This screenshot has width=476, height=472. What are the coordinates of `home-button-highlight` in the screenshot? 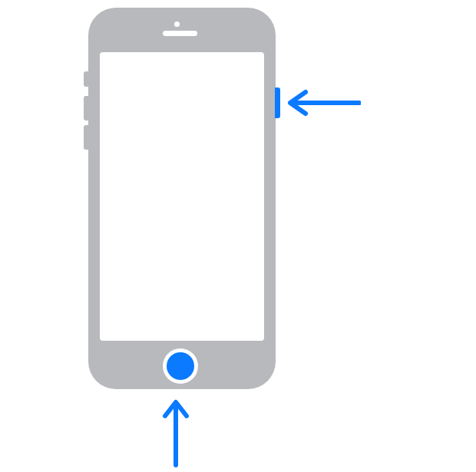 It's located at (180, 366).